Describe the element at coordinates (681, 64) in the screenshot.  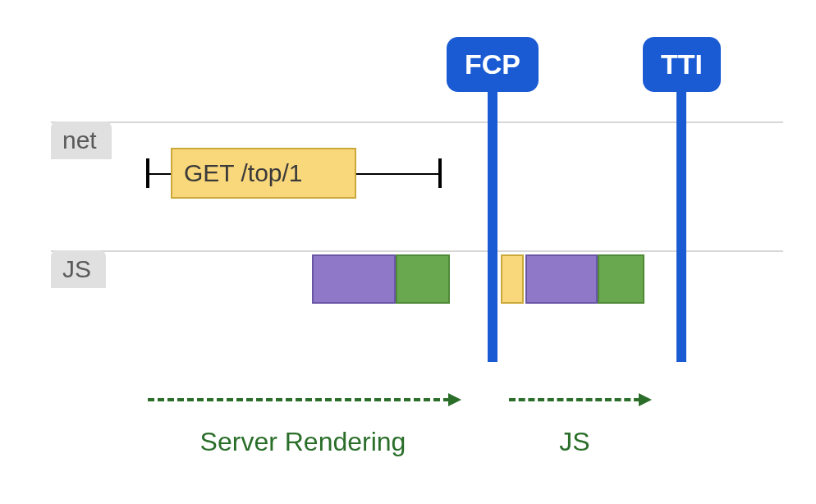
I see `tti-label: TTI` at that location.